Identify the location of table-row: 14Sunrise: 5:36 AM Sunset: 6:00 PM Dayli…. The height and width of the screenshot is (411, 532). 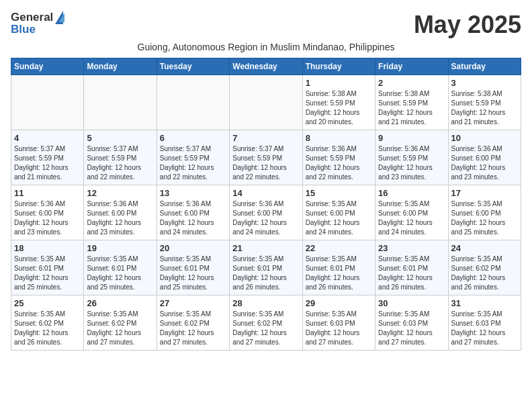
(266, 213).